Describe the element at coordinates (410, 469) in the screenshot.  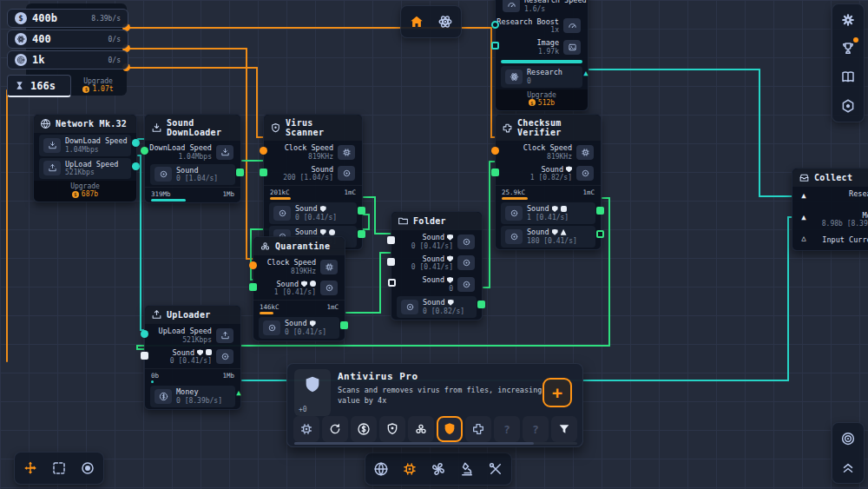
I see `dock-hardware-button` at that location.